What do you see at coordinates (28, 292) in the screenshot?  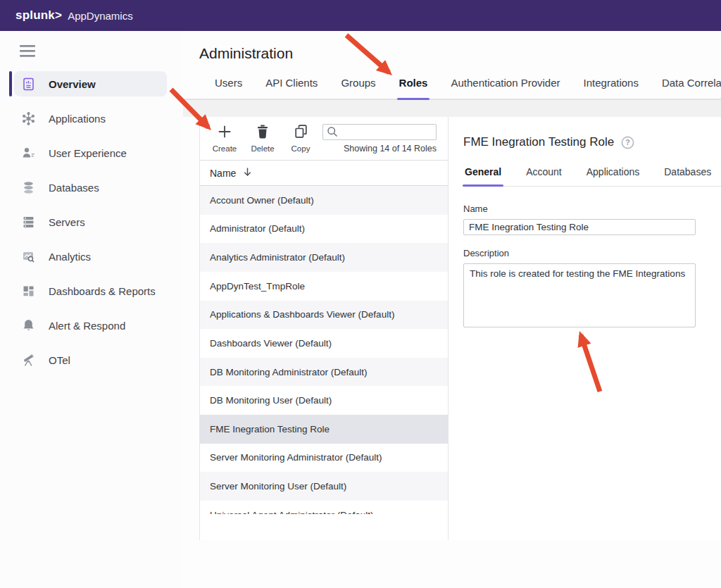 I see `dashboards-icon` at bounding box center [28, 292].